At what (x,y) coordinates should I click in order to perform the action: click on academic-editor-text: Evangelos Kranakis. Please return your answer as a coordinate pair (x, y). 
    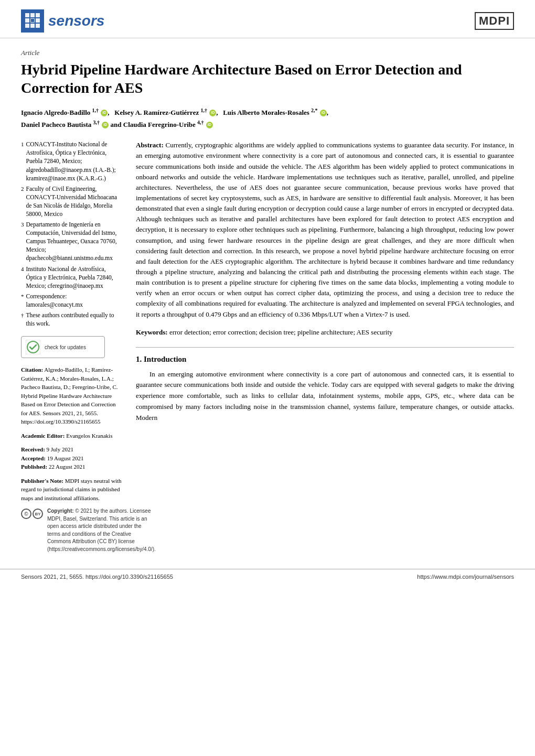
    Looking at the image, I should click on (89, 436).